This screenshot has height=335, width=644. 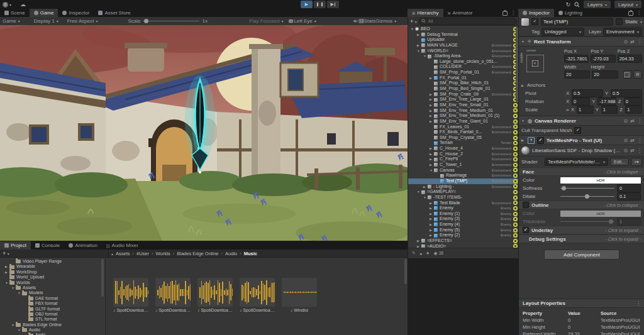 I want to click on face-section-header: Face - Click to collapse -, so click(x=581, y=172).